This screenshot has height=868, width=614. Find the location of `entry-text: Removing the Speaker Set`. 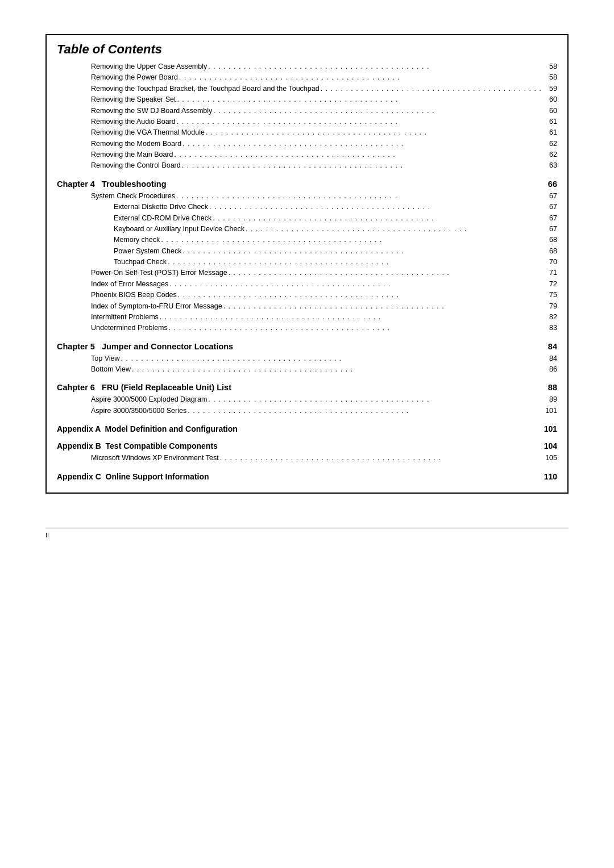

entry-text: Removing the Speaker Set is located at coordinates (133, 100).